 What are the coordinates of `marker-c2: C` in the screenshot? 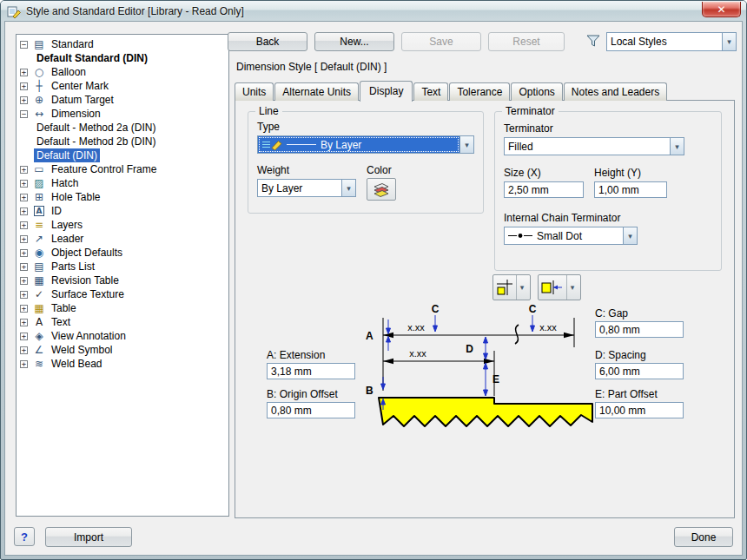 It's located at (533, 309).